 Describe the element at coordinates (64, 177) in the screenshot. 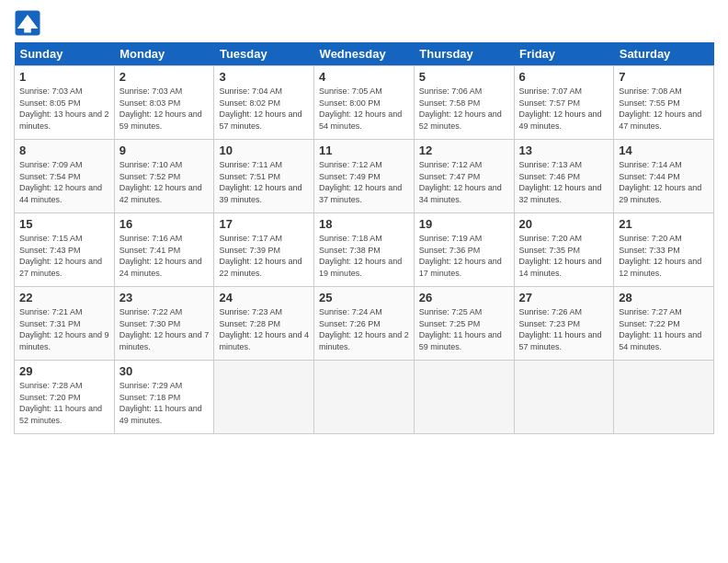

I see `calendar-cell: 8 Sunrise: 7:09 AM Sunset: 7:54 PM Dayli…` at that location.